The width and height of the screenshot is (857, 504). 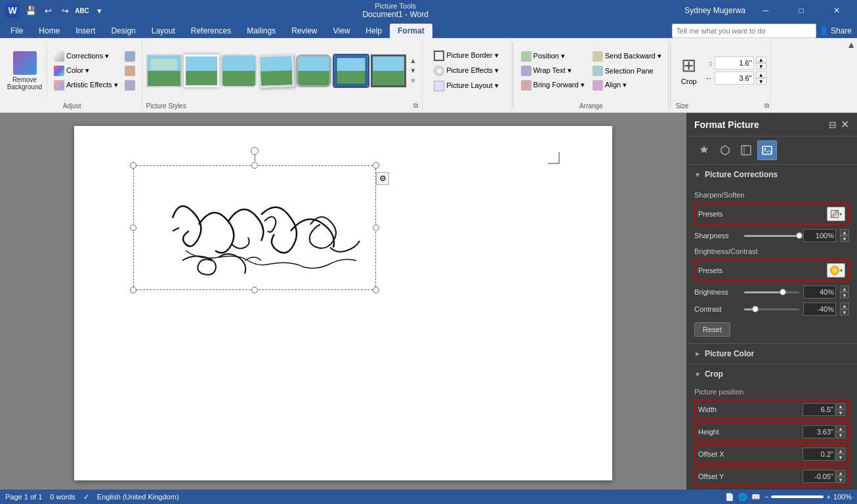 What do you see at coordinates (841, 413) in the screenshot?
I see `crop-width-spin-down: ▼` at bounding box center [841, 413].